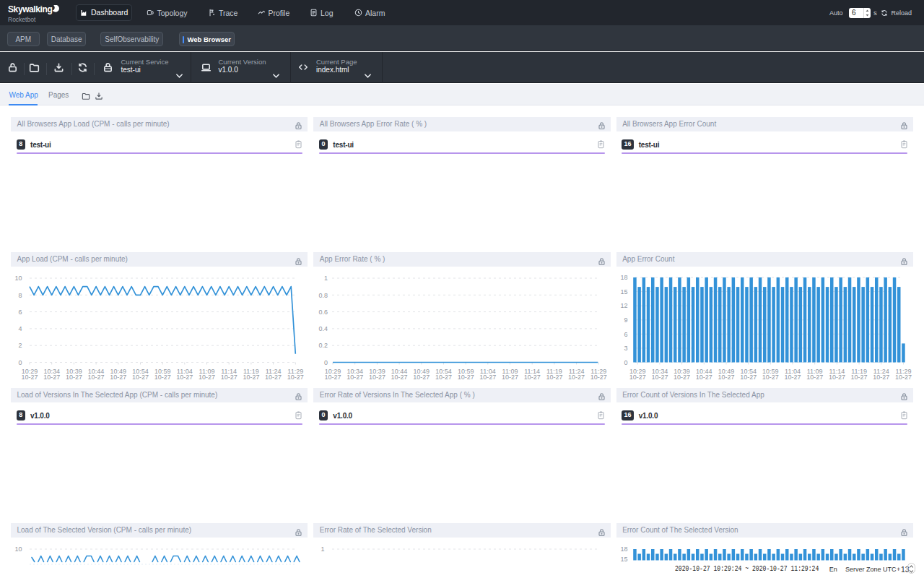  I want to click on svg-text: 0.6, so click(323, 312).